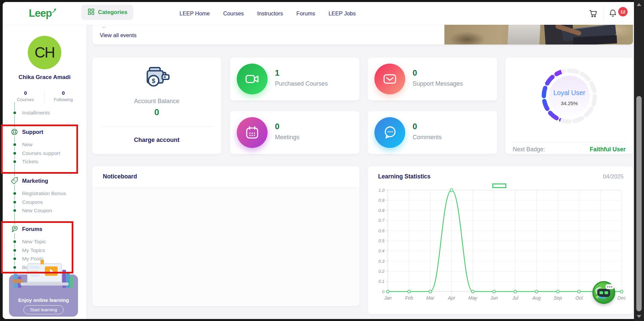 The width and height of the screenshot is (644, 321). What do you see at coordinates (451, 298) in the screenshot?
I see `svg-text: Apr` at bounding box center [451, 298].